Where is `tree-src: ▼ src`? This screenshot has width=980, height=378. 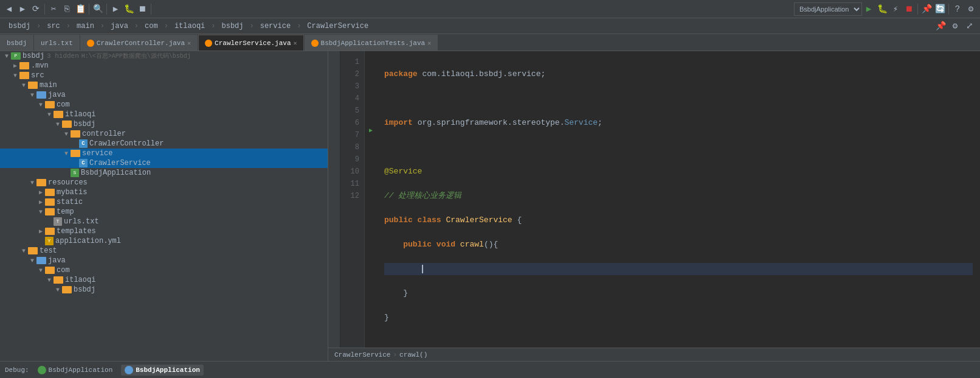
tree-src: ▼ src is located at coordinates (164, 75).